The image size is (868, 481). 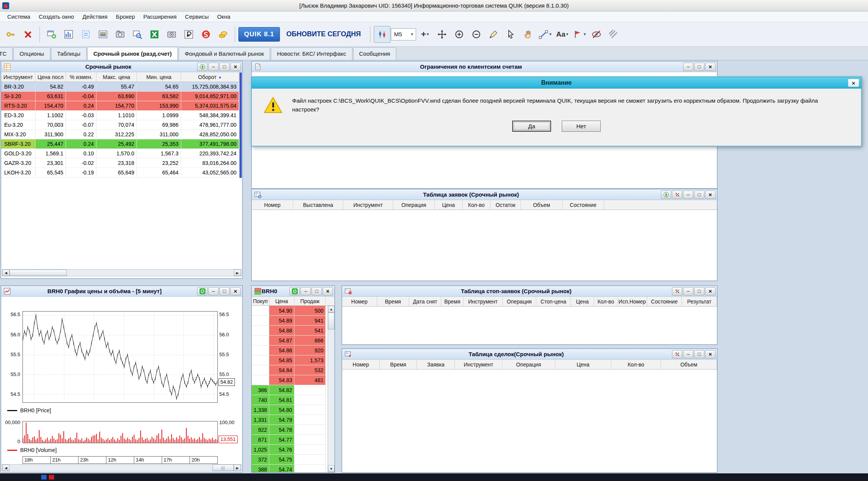 I want to click on limits-window-titlebar: Ограничения по клиентским счетам – □ ×, so click(x=484, y=67).